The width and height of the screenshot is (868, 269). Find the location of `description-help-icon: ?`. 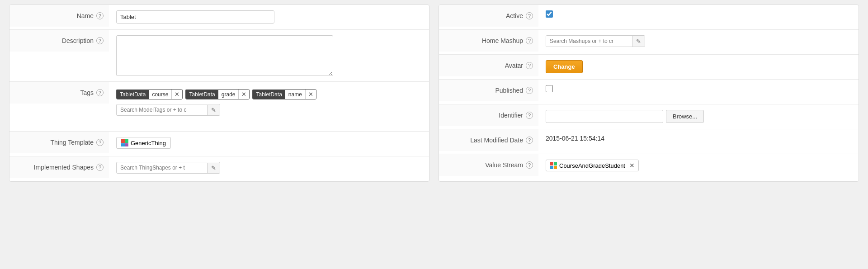

description-help-icon: ? is located at coordinates (100, 41).